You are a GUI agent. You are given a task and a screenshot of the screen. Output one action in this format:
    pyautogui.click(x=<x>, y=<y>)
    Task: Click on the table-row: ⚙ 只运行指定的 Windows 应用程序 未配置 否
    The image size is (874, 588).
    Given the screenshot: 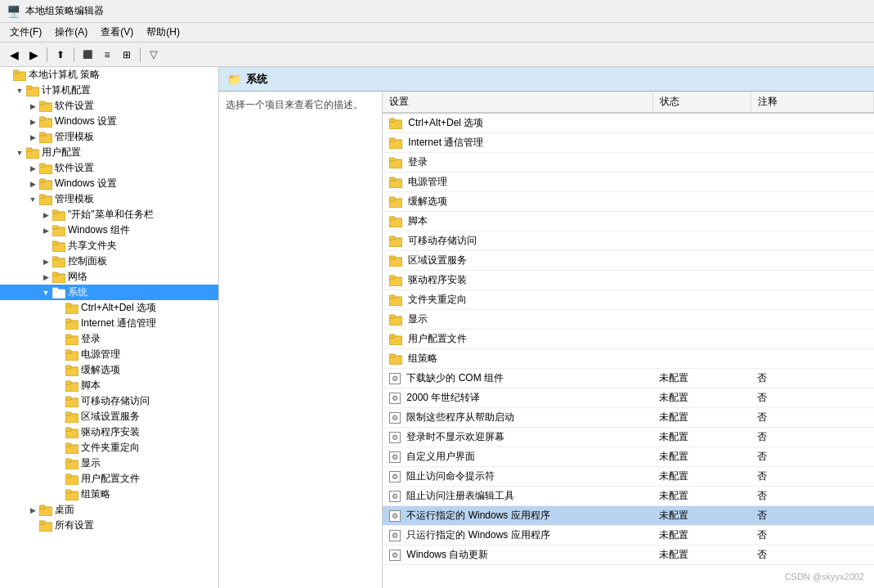 What is the action you would take?
    pyautogui.click(x=628, y=536)
    